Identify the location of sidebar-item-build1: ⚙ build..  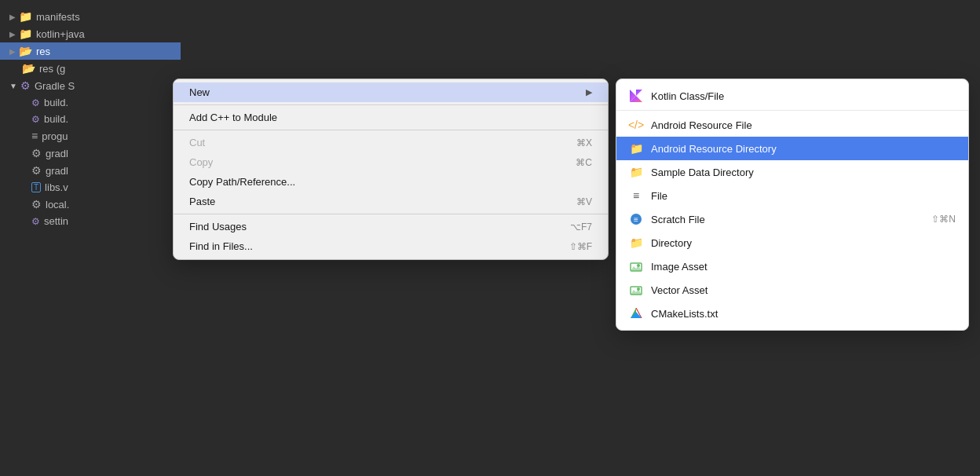
(90, 102).